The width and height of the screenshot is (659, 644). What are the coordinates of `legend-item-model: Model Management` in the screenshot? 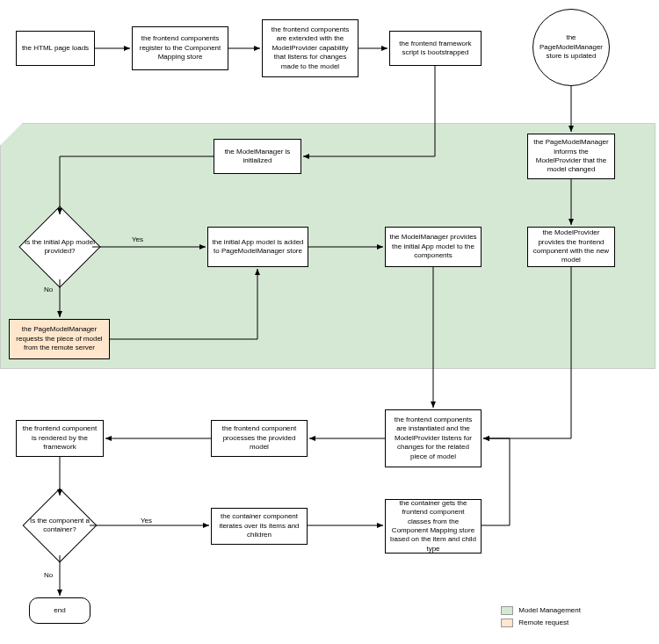 It's located at (541, 611).